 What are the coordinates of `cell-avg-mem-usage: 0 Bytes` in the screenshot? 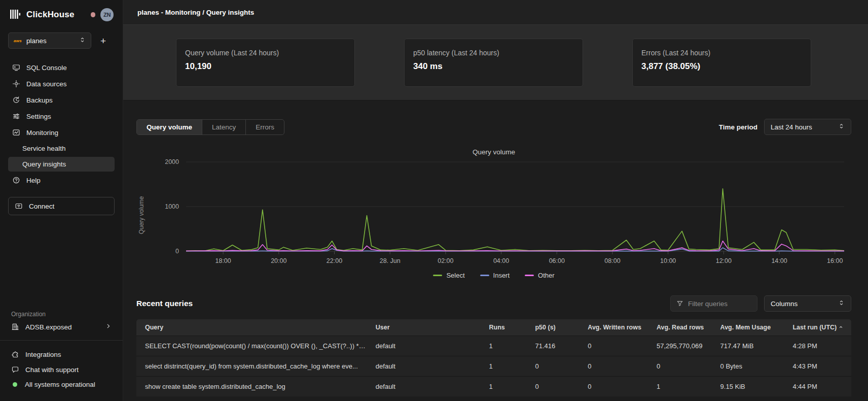 It's located at (751, 366).